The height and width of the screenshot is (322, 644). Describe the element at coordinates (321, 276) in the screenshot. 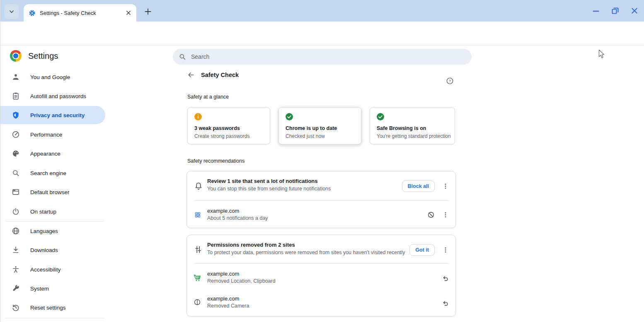

I see `permissions-removed-card: Permissions removed from 2 sites To prot…` at that location.